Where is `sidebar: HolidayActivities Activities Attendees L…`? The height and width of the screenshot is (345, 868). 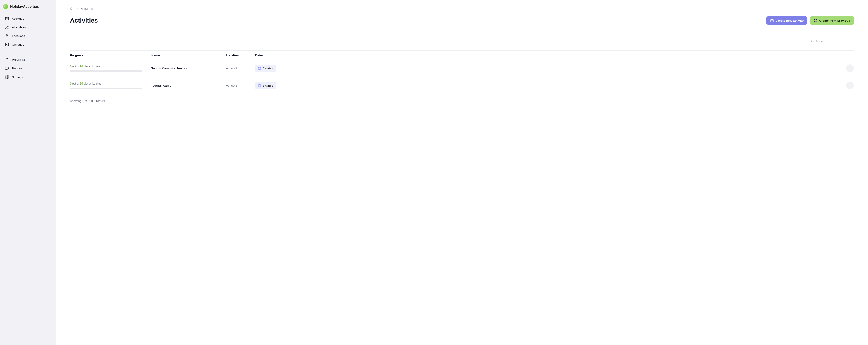 sidebar: HolidayActivities Activities Attendees L… is located at coordinates (28, 172).